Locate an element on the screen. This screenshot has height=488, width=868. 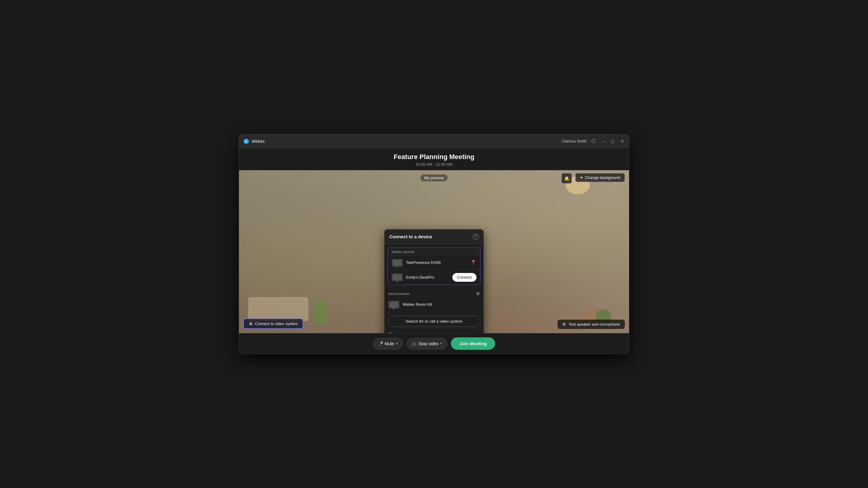
microphone-icon: 🎤 is located at coordinates (381, 344).